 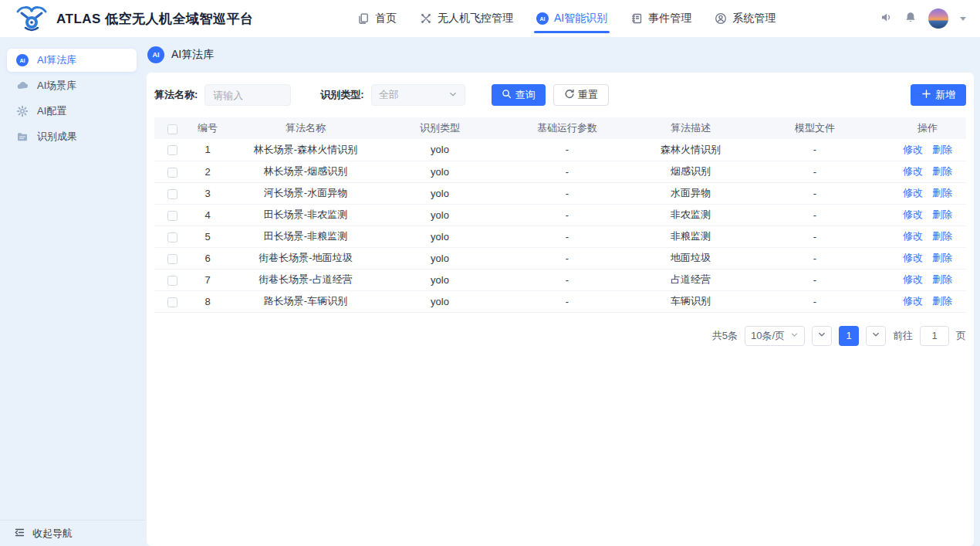 What do you see at coordinates (938, 95) in the screenshot?
I see `add-button: 新增` at bounding box center [938, 95].